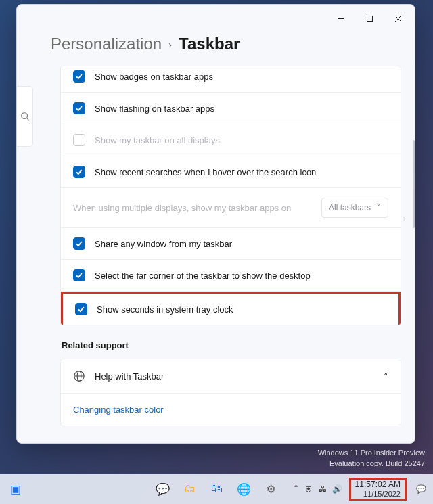 Image resolution: width=433 pixels, height=504 pixels. I want to click on taskbar: ▣ 💬 🗂 🛍 🌐 ⚙ ˄ ⛨ 🖧 🔊 11:57:02 AM 11/15/20…, so click(216, 489).